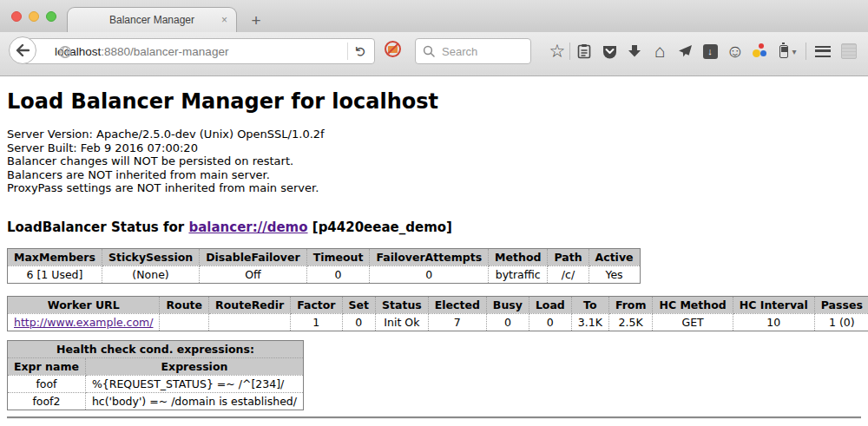 This screenshot has width=868, height=426. What do you see at coordinates (429, 51) in the screenshot?
I see `search-icon` at bounding box center [429, 51].